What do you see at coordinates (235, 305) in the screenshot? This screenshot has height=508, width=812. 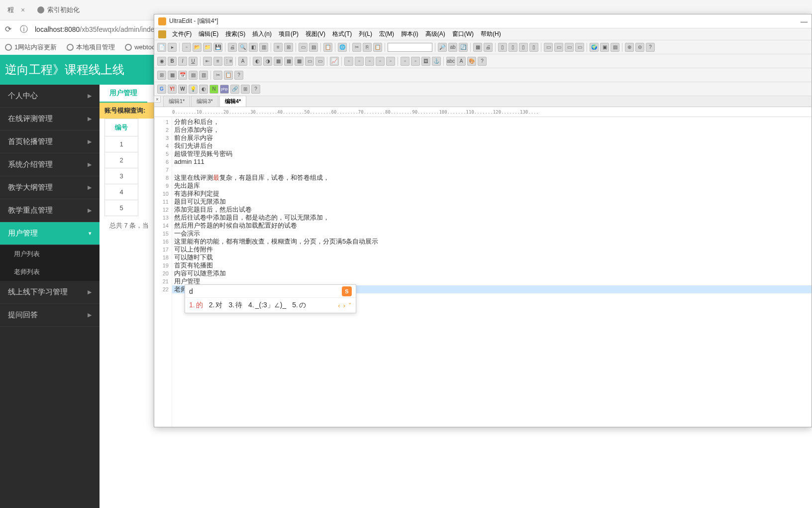 I see `ime-candidate: 3.待` at bounding box center [235, 305].